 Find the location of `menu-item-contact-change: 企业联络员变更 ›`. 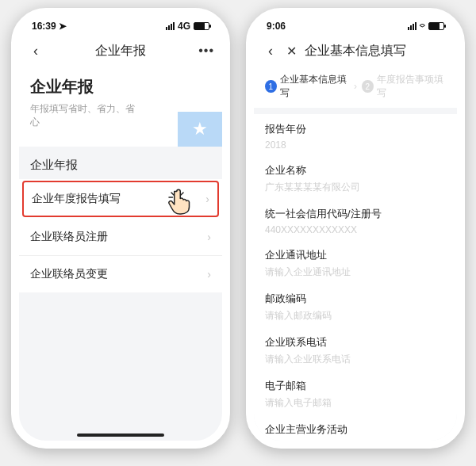

menu-item-contact-change: 企业联络员变更 › is located at coordinates (121, 274).